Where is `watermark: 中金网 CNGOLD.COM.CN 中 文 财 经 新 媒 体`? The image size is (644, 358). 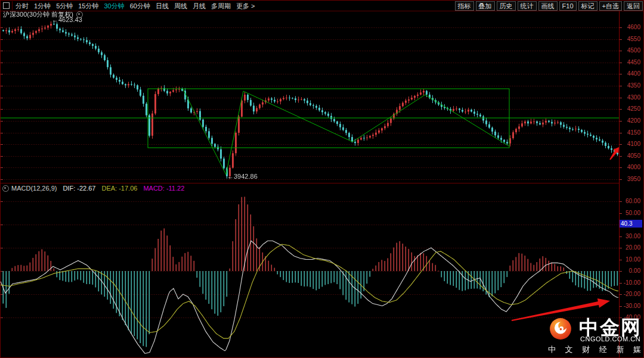 watermark: 中金网 CNGOLD.COM.CN 中 文 财 经 新 媒 体 is located at coordinates (596, 337).